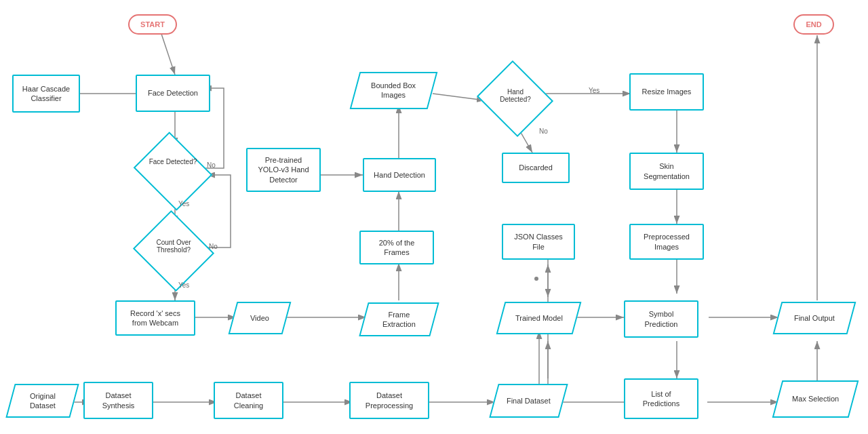 The image size is (868, 434). Describe the element at coordinates (814, 318) in the screenshot. I see `final-output-node: Final Output` at that location.